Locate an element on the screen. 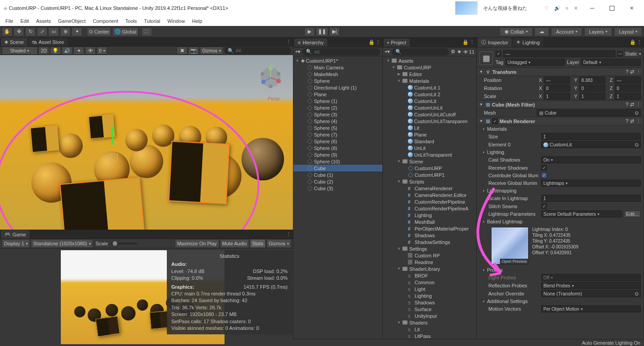  gizmos-toggle: Gizmos is located at coordinates (212, 51).